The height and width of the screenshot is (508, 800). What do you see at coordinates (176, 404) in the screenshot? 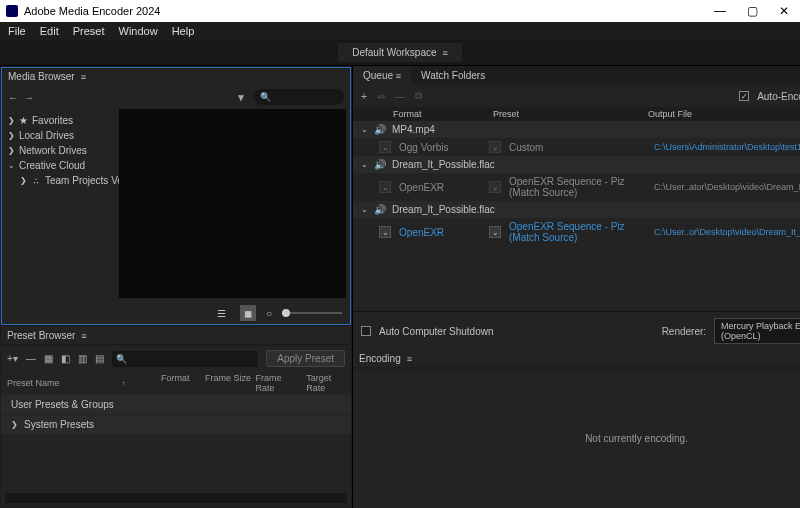
I see `preset-group-user: User Presets & Groups` at bounding box center [176, 404].